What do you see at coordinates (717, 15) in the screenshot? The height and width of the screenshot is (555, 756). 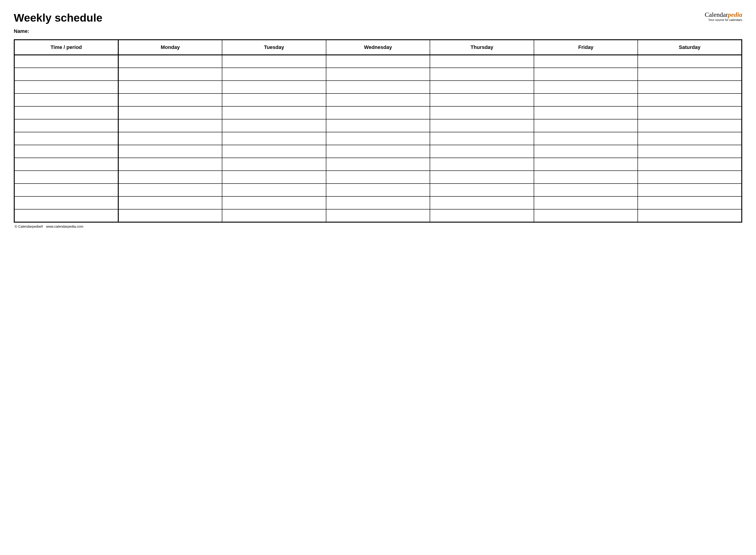 I see `brand-prefix: Calendar` at bounding box center [717, 15].